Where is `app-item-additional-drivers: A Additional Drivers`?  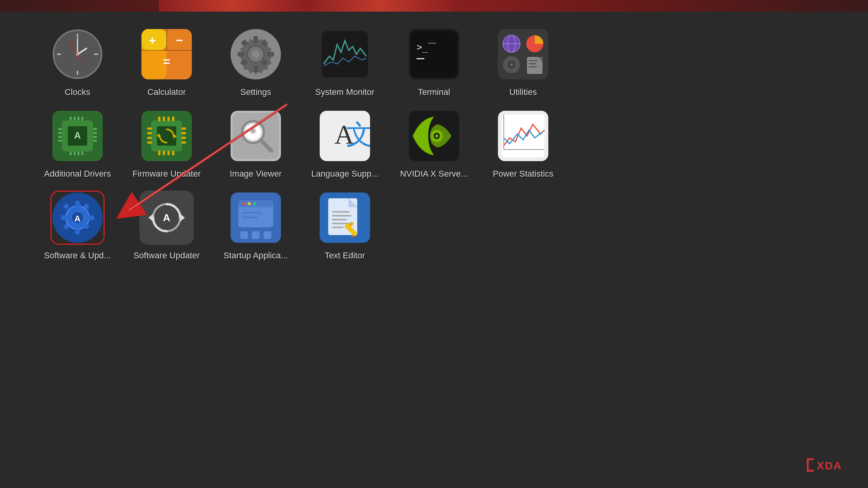 app-item-additional-drivers: A Additional Drivers is located at coordinates (78, 144).